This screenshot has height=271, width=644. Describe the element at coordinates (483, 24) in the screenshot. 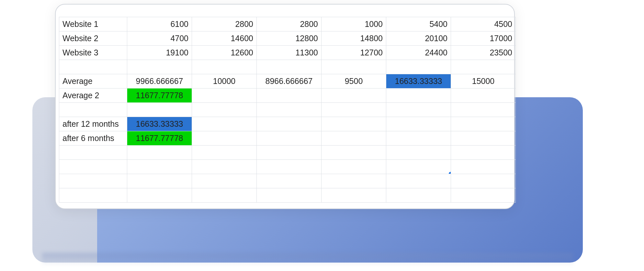

I see `cell: 4500` at that location.